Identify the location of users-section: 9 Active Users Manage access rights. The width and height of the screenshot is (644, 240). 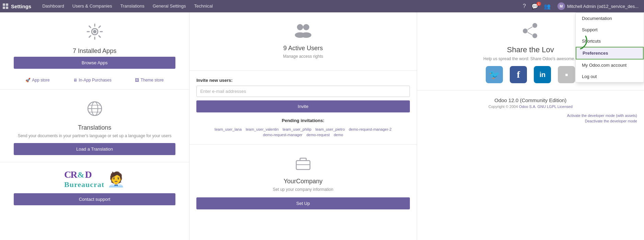
(303, 42).